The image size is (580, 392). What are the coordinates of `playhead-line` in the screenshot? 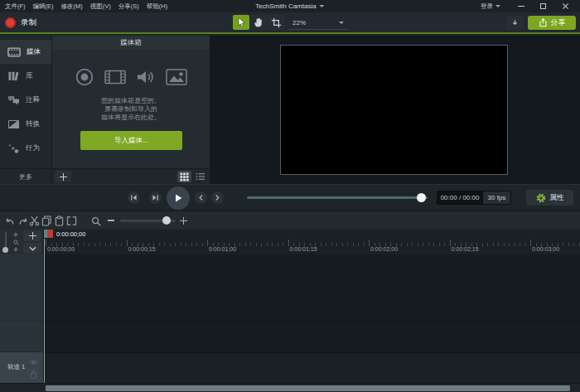 It's located at (45, 311).